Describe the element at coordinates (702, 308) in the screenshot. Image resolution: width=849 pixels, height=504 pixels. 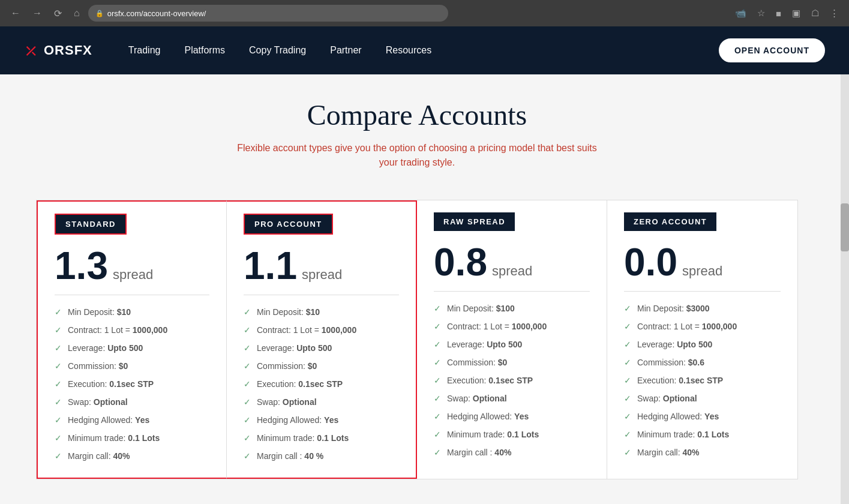
I see `list-item: ✓Min Deposit: $3000` at that location.